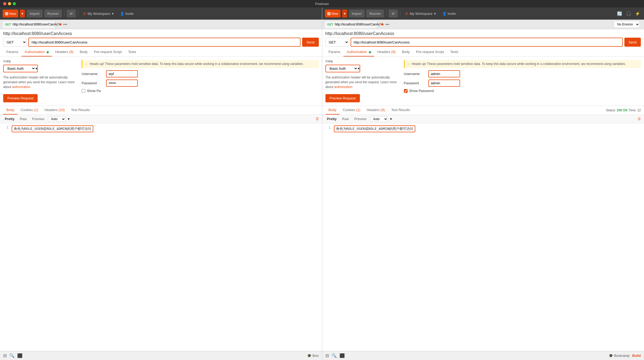  What do you see at coordinates (65, 24) in the screenshot?
I see `left-tab-more: •••` at bounding box center [65, 24].